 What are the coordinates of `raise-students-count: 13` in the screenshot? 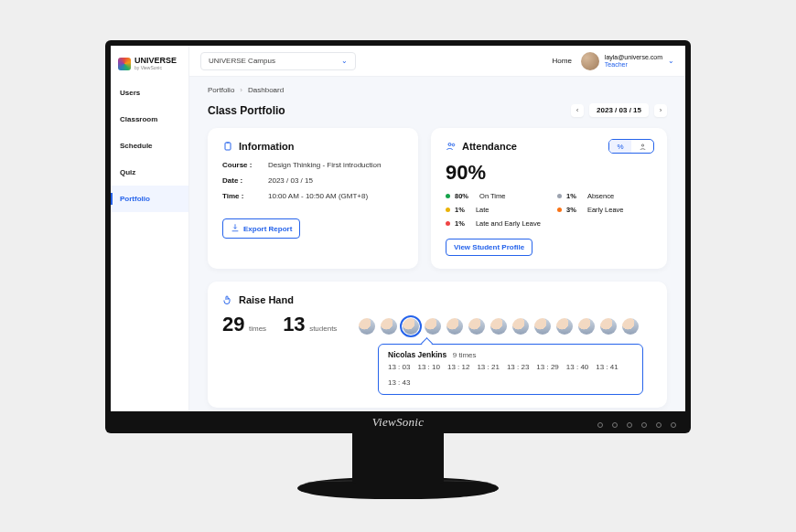 It's located at (294, 324).